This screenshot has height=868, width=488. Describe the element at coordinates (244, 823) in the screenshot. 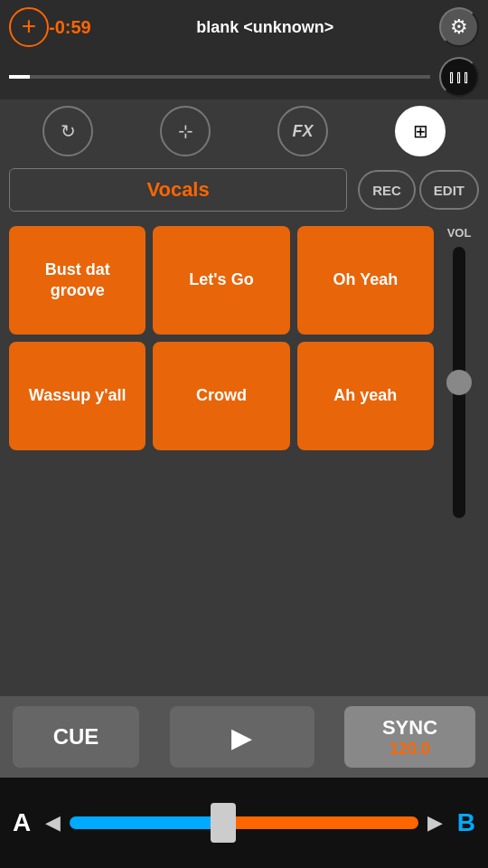

I see `crossfader-row: A ◀ ▶ B` at that location.